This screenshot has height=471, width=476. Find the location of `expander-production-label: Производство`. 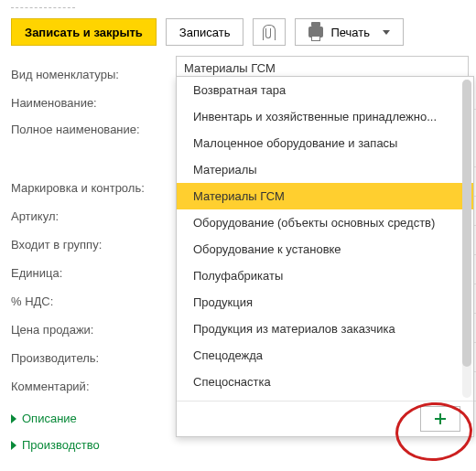

expander-production-label: Производство is located at coordinates (60, 444).